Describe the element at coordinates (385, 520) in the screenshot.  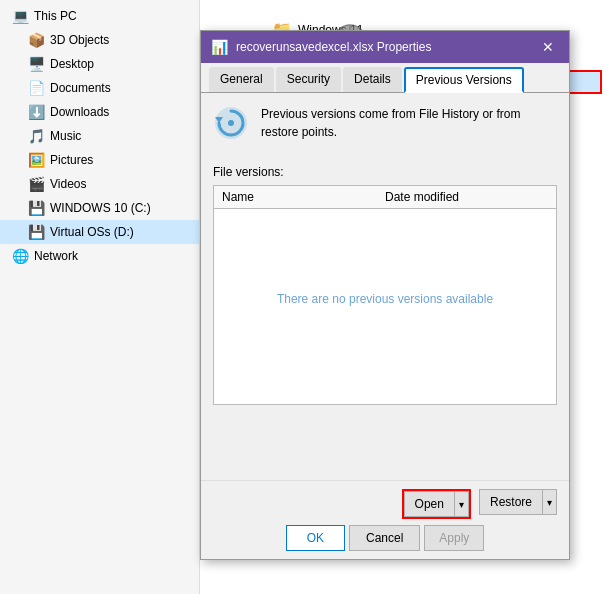
I see `dialog-bottom: Open ▾ Restore ▾ OK Cancel Apply` at that location.